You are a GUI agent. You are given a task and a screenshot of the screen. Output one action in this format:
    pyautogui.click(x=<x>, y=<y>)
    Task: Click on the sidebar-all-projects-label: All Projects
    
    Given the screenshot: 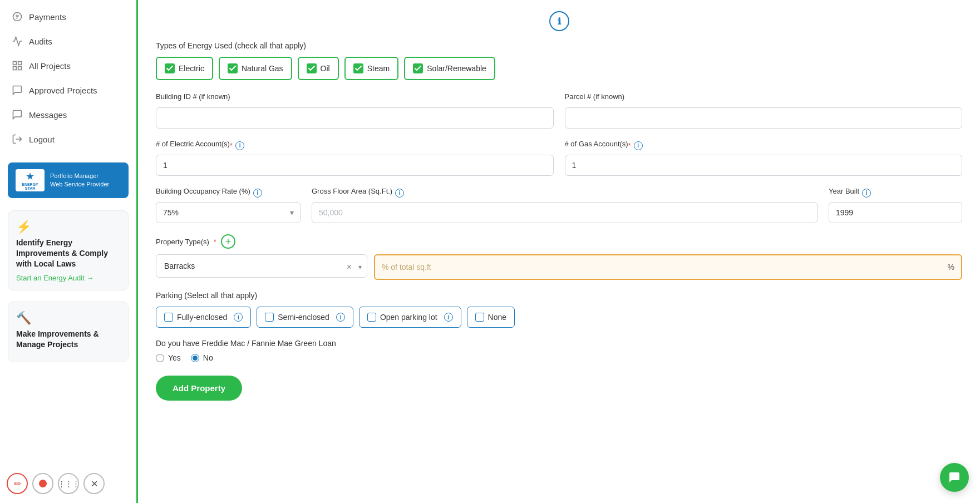 What is the action you would take?
    pyautogui.click(x=50, y=66)
    